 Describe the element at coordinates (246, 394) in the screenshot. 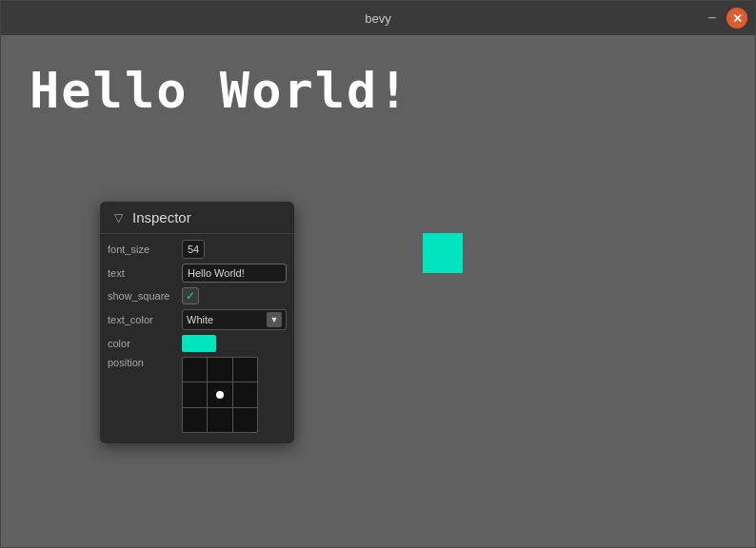

I see `grid-cell-mr` at that location.